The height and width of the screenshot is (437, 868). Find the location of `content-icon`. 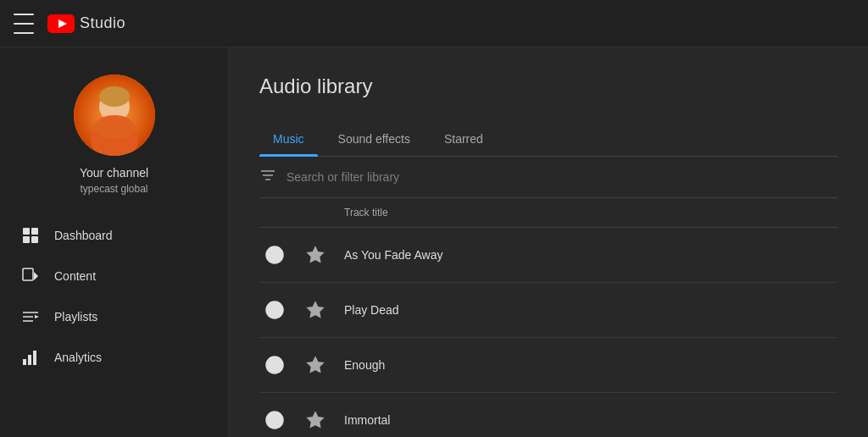

content-icon is located at coordinates (31, 276).